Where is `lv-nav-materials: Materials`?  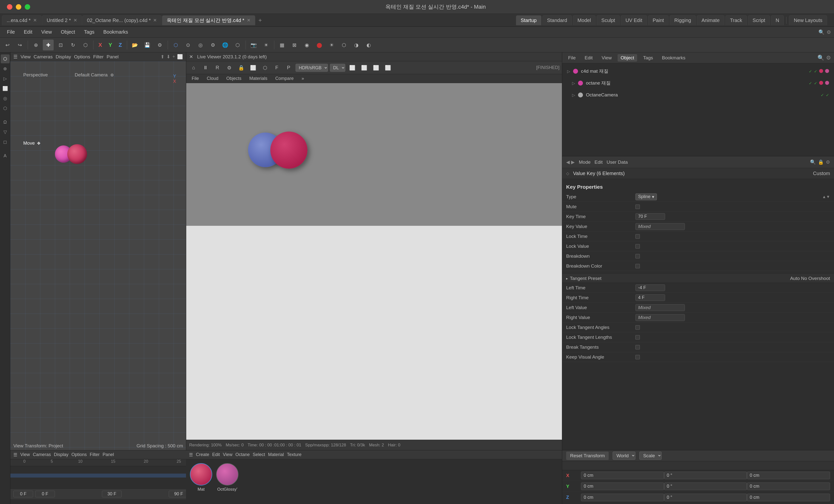 lv-nav-materials: Materials is located at coordinates (259, 79).